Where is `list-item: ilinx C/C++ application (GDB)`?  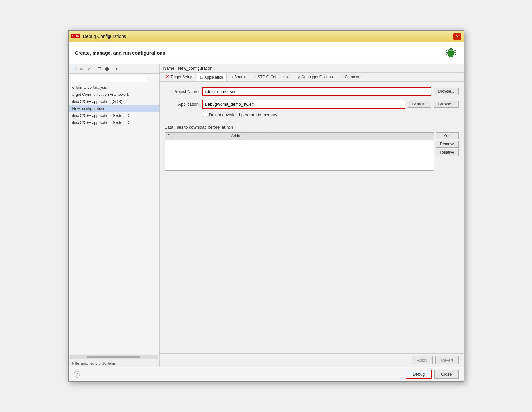 list-item: ilinx C/C++ application (GDB) is located at coordinates (114, 102).